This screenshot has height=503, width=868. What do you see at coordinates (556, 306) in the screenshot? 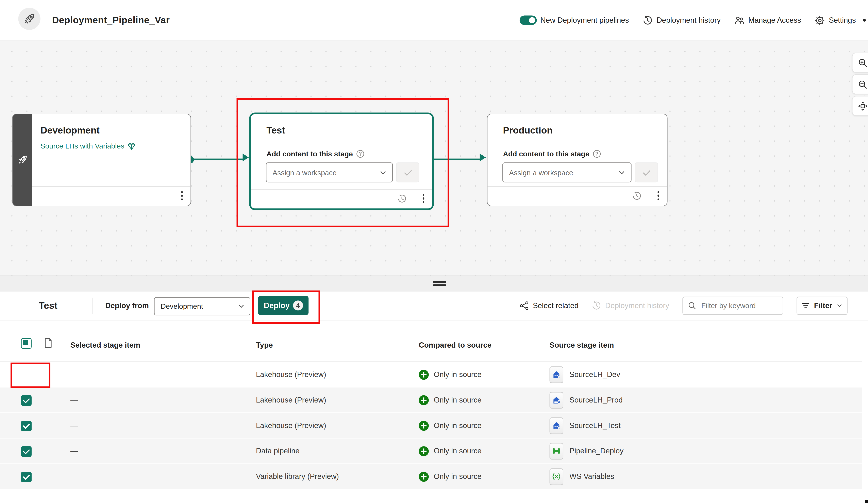
I see `select-related-label: Select related` at bounding box center [556, 306].